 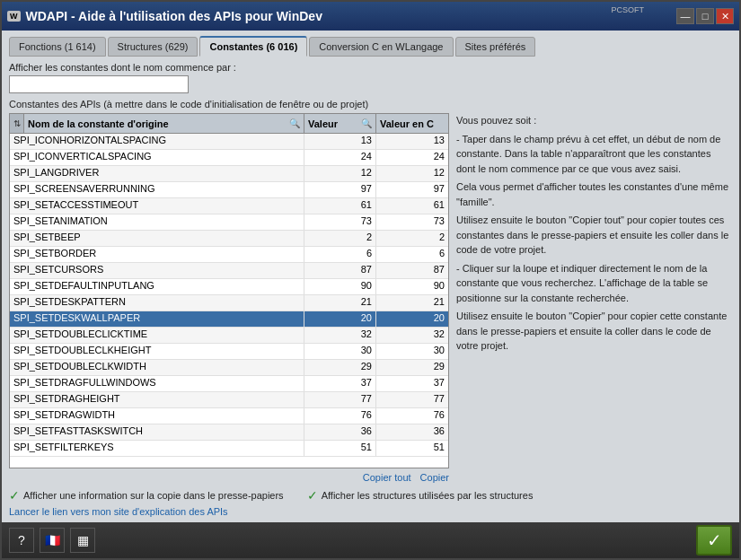 I want to click on column-header-name: Nom de la constante d'origine 🔍, so click(x=164, y=124).